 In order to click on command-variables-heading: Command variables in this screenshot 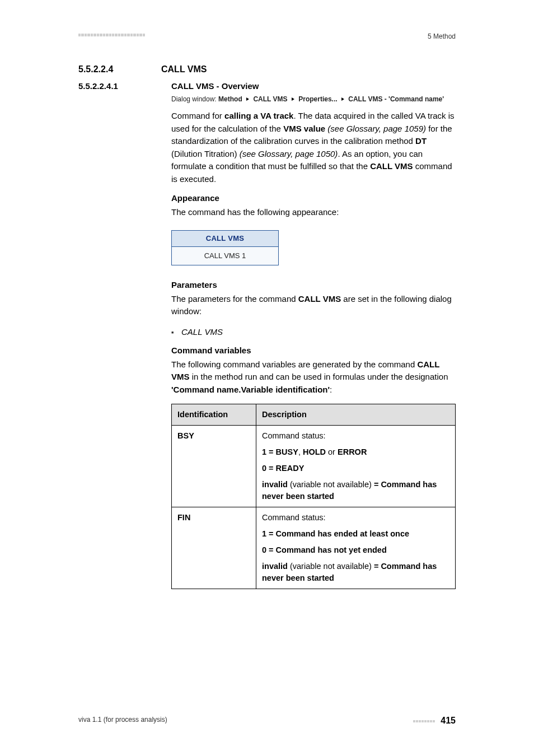, I will do `click(313, 351)`.